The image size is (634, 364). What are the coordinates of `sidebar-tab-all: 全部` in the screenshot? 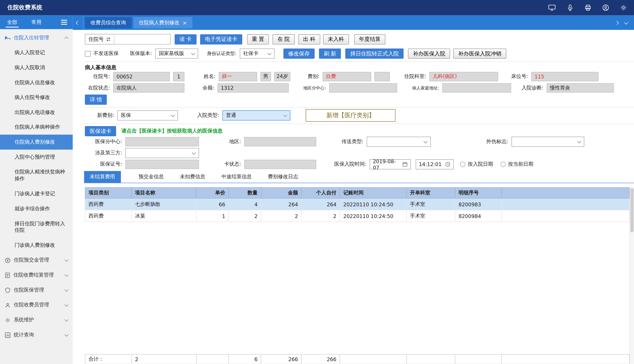 It's located at (12, 22).